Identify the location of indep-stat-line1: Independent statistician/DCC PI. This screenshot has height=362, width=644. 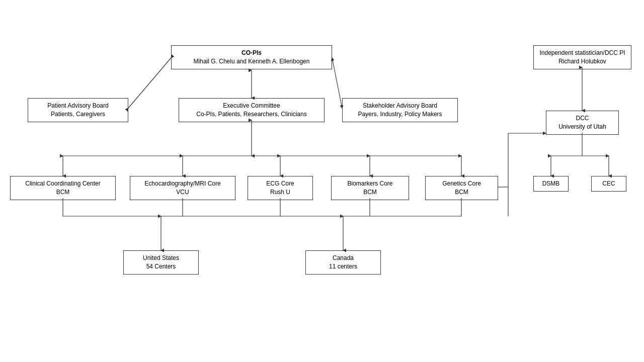
(582, 53).